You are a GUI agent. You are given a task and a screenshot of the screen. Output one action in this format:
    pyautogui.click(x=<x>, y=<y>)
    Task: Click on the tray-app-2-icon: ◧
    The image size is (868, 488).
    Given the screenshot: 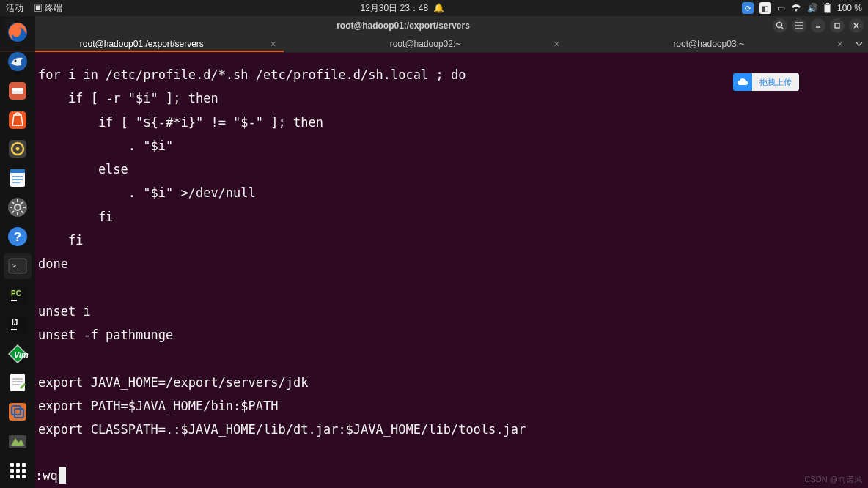 What is the action you would take?
    pyautogui.click(x=765, y=8)
    